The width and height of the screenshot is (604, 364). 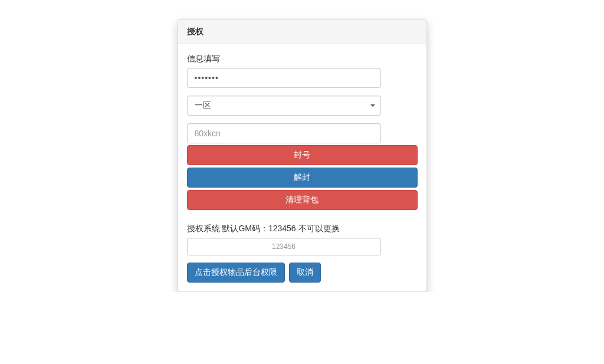 What do you see at coordinates (302, 200) in the screenshot?
I see `clear-bag-button: 清理背包` at bounding box center [302, 200].